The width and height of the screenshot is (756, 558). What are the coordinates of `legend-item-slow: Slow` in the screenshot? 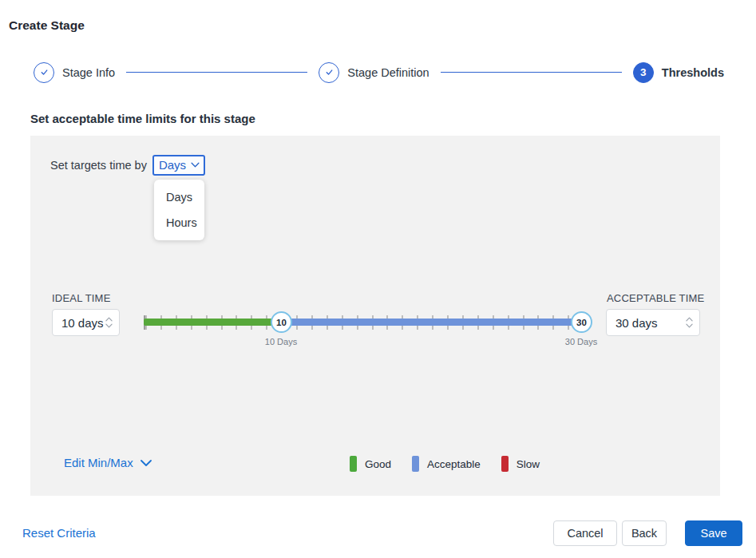 It's located at (520, 464).